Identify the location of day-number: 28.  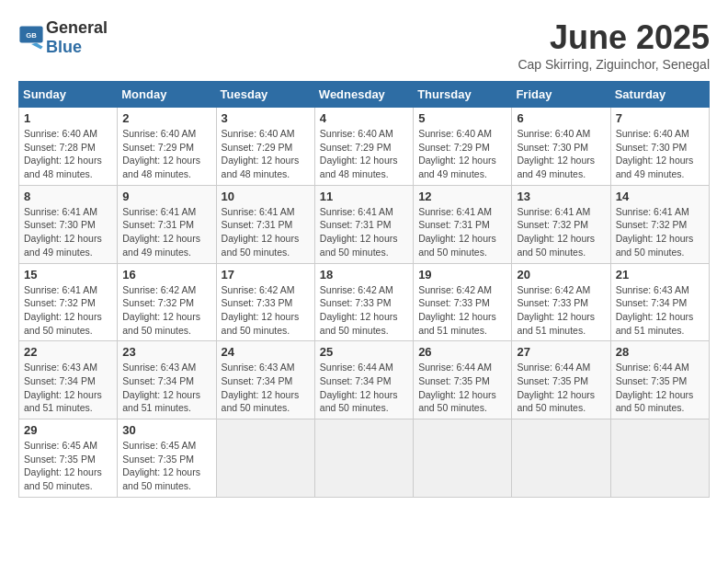
(660, 351).